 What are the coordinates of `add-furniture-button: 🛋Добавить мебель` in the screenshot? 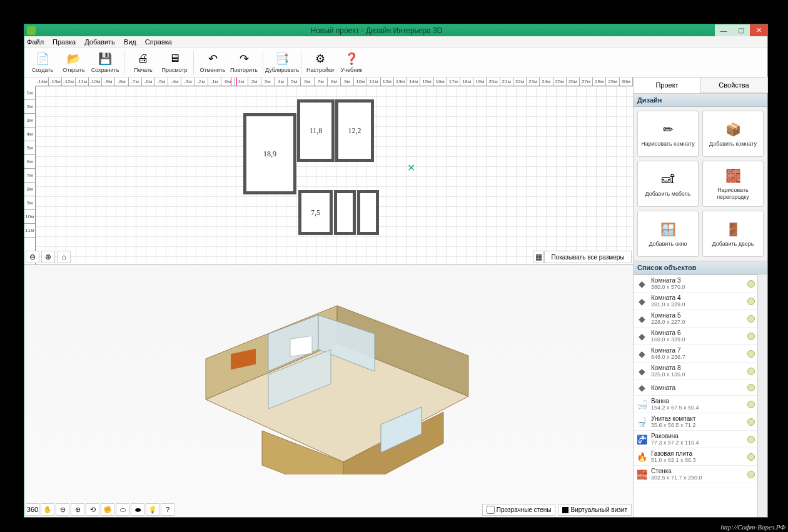 It's located at (668, 184).